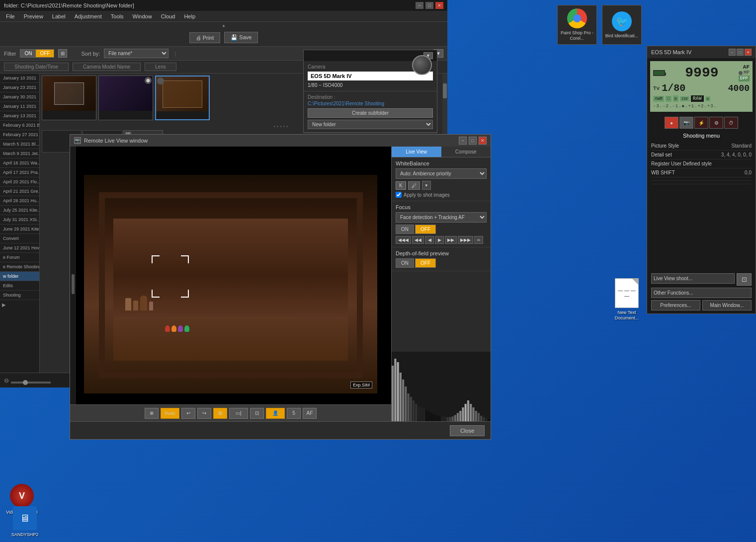 This screenshot has height=542, width=756. Describe the element at coordinates (239, 413) in the screenshot. I see `split-button: ▭|` at that location.